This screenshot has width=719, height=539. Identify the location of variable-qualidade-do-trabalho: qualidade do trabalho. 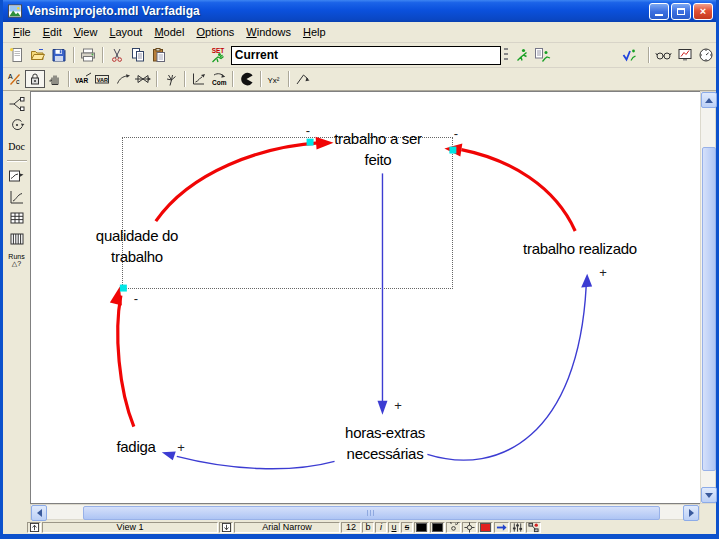
(137, 246).